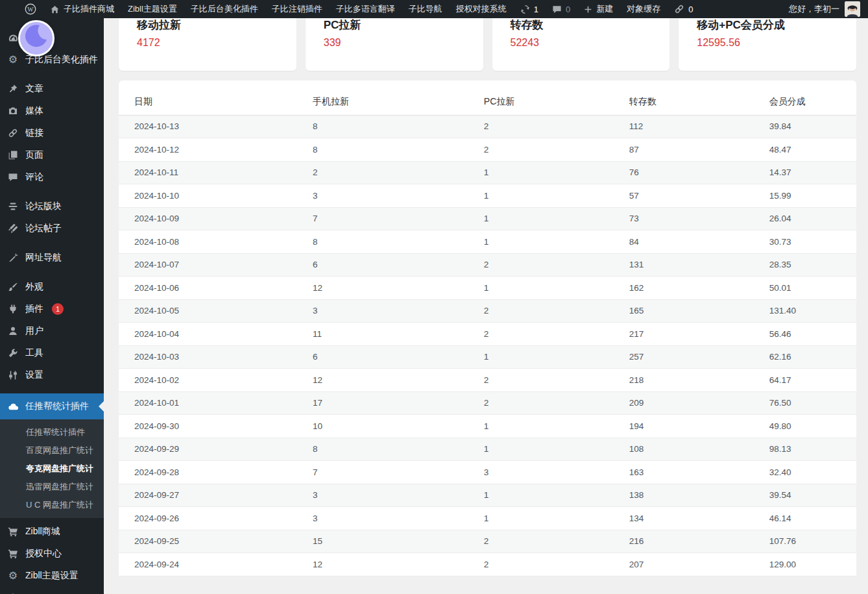 The width and height of the screenshot is (868, 594). Describe the element at coordinates (82, 9) in the screenshot. I see `admin-bar-site-link: 子比插件商城` at that location.